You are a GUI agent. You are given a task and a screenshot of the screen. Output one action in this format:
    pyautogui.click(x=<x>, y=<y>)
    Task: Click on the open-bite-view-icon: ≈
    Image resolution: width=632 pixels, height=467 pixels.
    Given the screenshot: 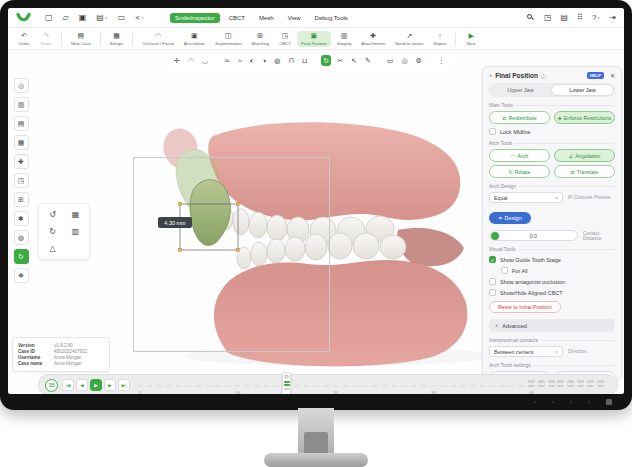 What is the action you would take?
    pyautogui.click(x=240, y=60)
    